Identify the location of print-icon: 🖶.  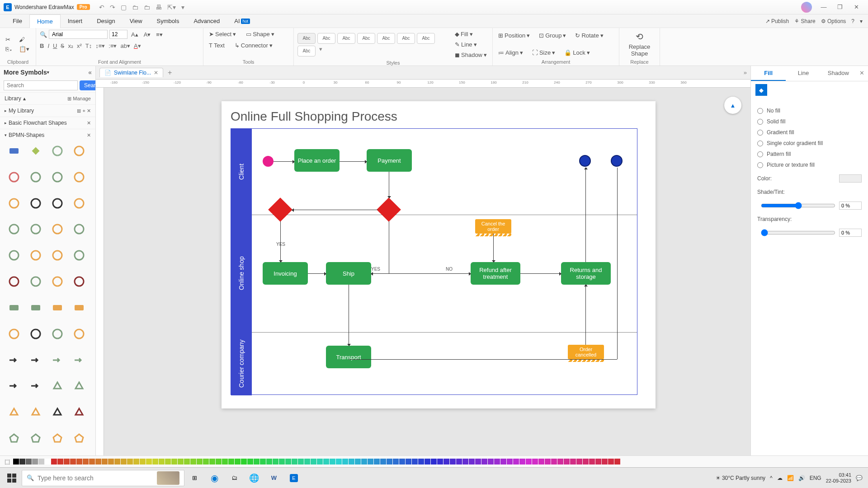
(159, 7).